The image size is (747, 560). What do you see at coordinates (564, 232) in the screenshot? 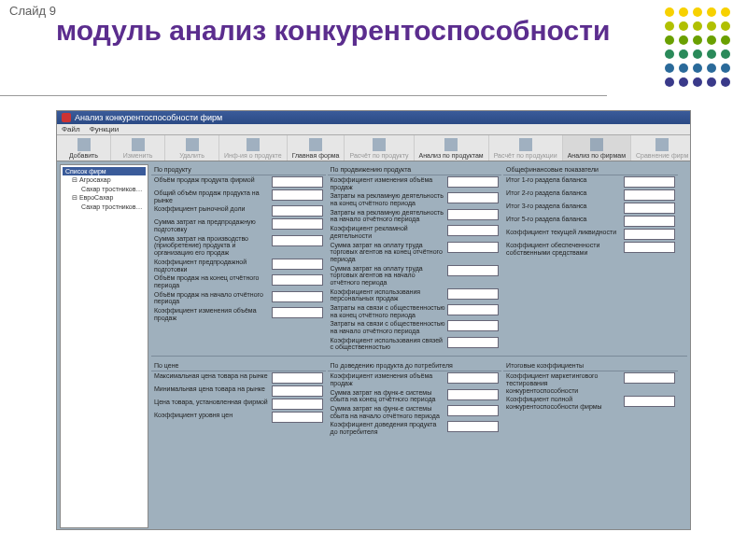
I see `field-label: Коэффициент текущей ликвидности` at bounding box center [564, 232].